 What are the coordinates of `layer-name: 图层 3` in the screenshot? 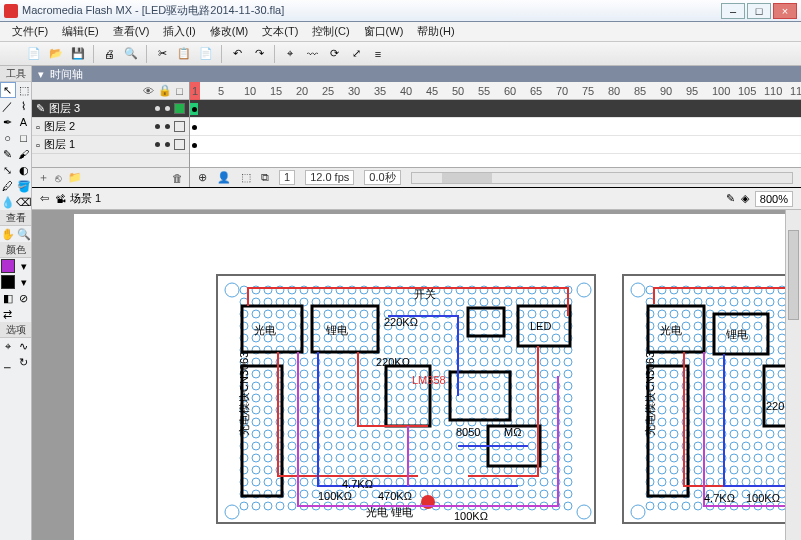 It's located at (100, 108).